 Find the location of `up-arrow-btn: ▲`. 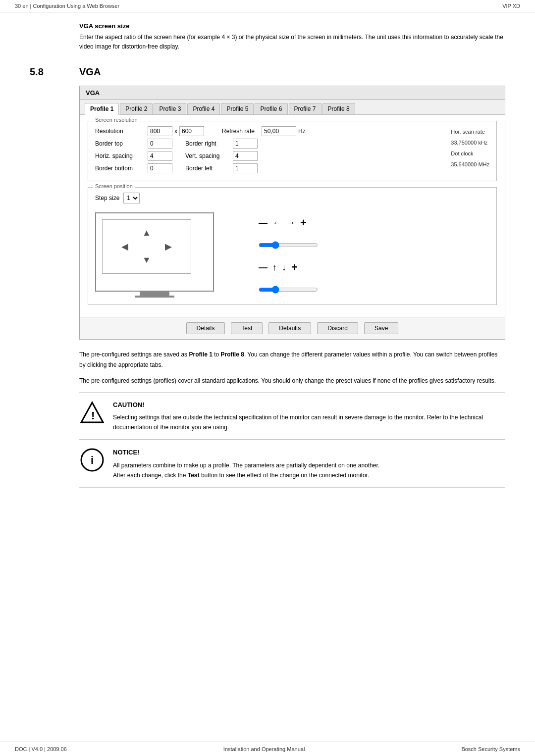

up-arrow-btn: ▲ is located at coordinates (147, 233).